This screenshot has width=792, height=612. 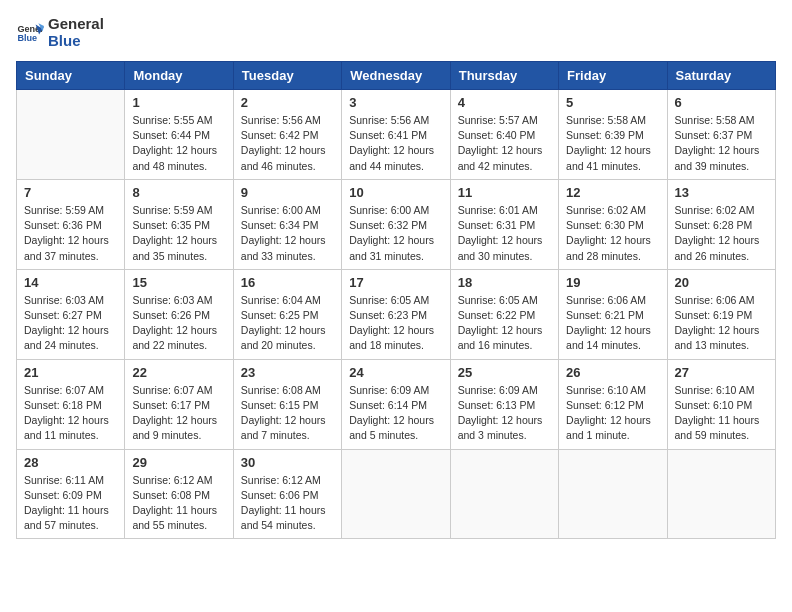 What do you see at coordinates (721, 135) in the screenshot?
I see `calendar-cell: 6Sunrise: 5:58 AMSunset: 6:37 PMDaylight…` at bounding box center [721, 135].